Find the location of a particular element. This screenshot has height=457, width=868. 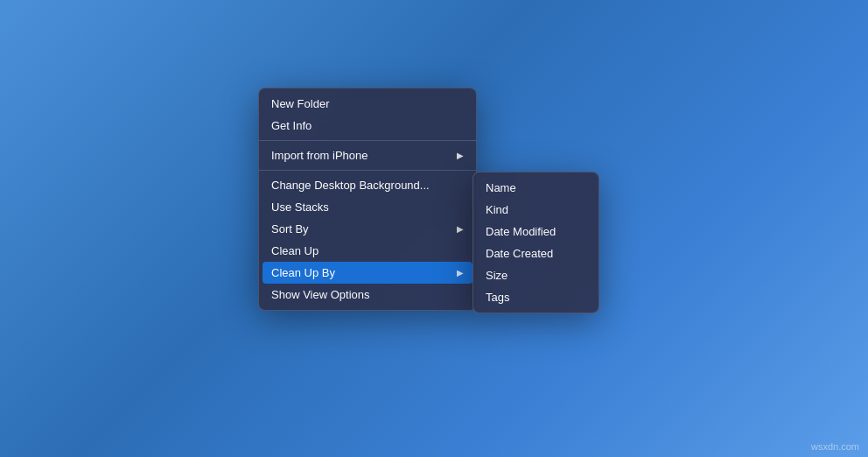

menu-item-label: Import from iPhone is located at coordinates (320, 156).